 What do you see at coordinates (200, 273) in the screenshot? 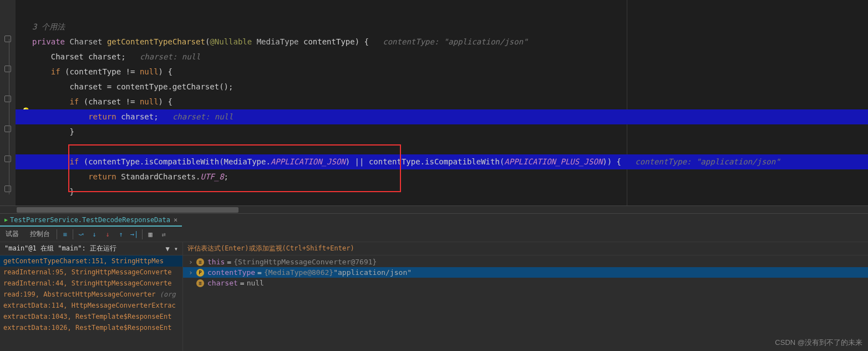
I see `param-icon: P` at bounding box center [200, 273].